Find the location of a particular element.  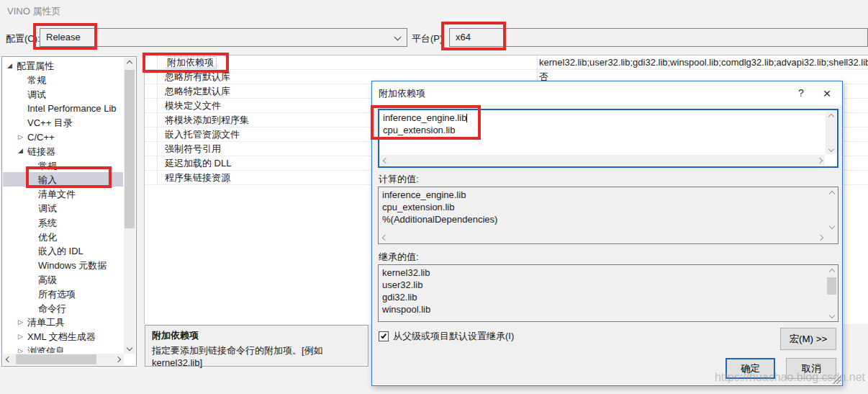

edit-vertical-scrollbar is located at coordinates (831, 133).